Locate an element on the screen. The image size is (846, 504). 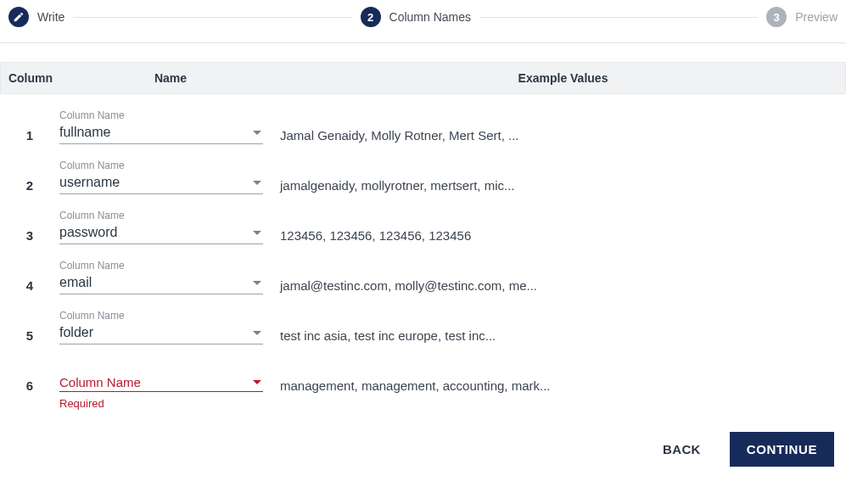
table-row: 4Column Namejamal@testinc.com, molly@tes… is located at coordinates (423, 270).